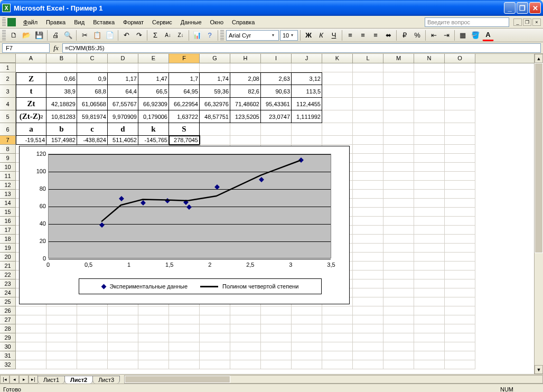  Describe the element at coordinates (154, 79) in the screenshot. I see `cell: 1,47` at that location.